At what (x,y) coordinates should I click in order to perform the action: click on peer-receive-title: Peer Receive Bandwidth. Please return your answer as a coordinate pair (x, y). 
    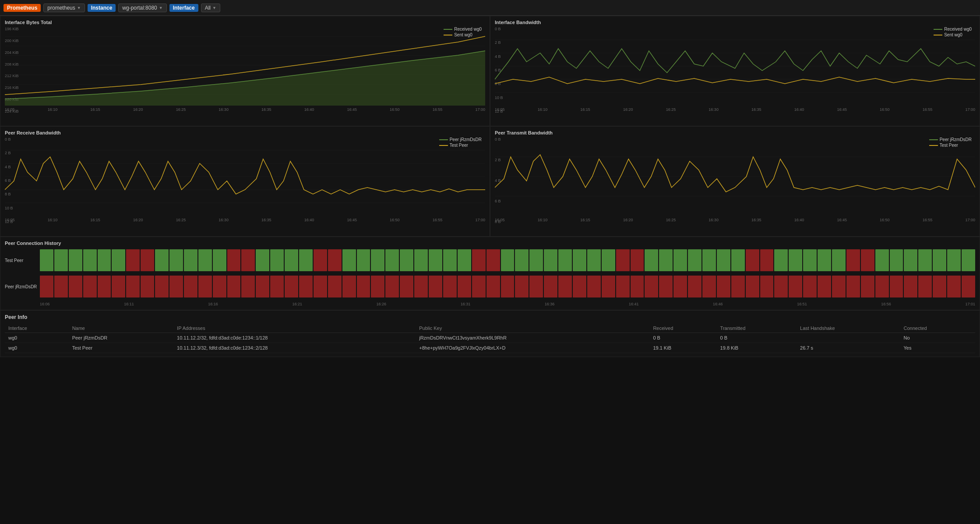
    Looking at the image, I should click on (245, 133).